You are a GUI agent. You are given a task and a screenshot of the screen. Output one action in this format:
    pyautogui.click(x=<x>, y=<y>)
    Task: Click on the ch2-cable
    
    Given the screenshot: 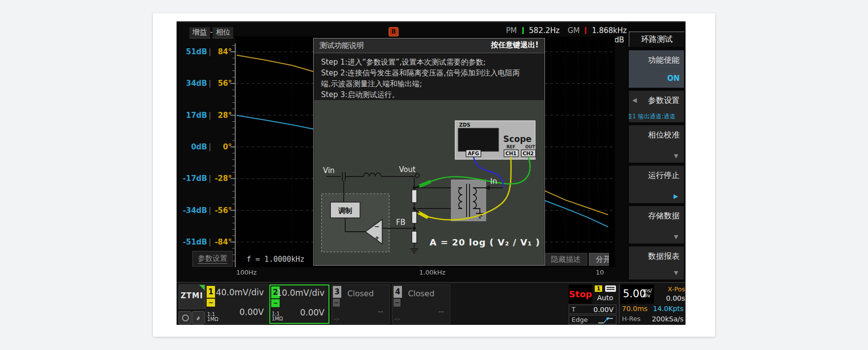 What is the action you would take?
    pyautogui.click(x=480, y=171)
    